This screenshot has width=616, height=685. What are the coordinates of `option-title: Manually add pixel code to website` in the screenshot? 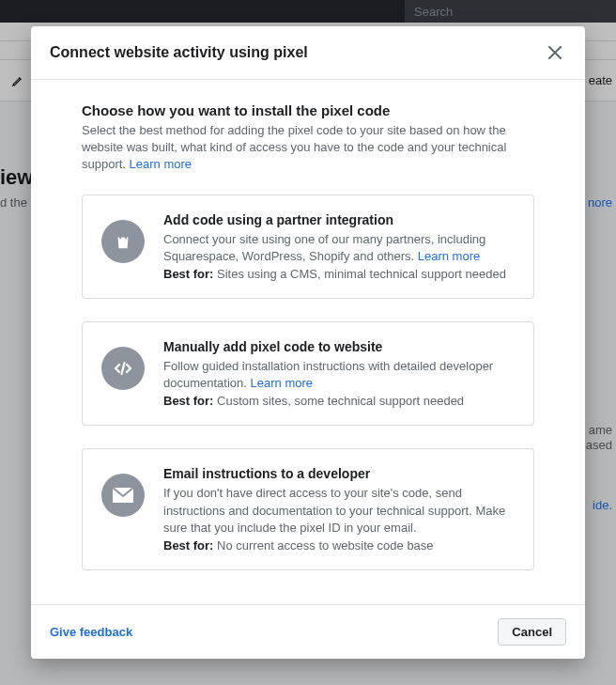 It's located at (339, 347).